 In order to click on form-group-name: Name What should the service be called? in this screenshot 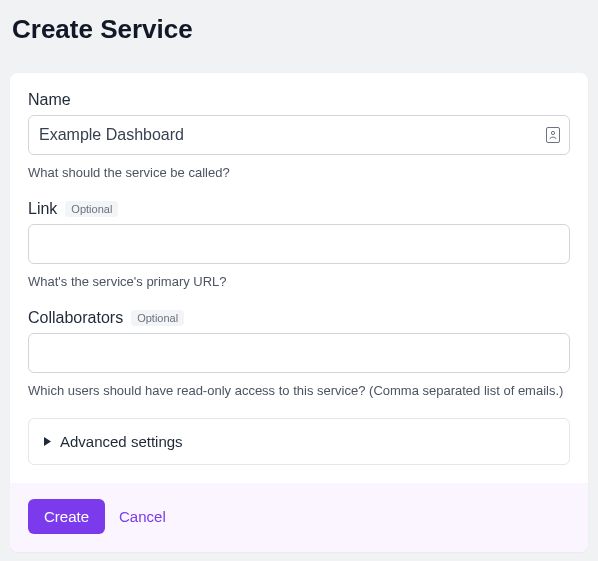, I will do `click(299, 136)`.